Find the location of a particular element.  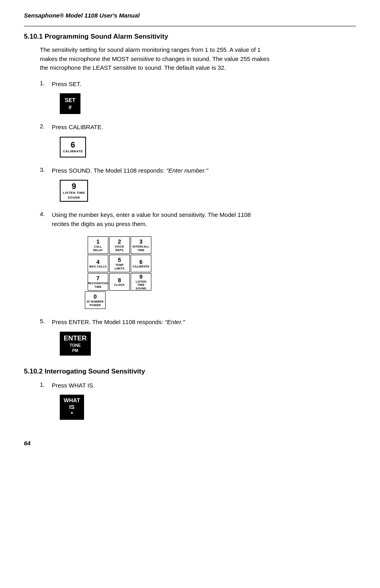

key-4: 4 MAX CALLS is located at coordinates (98, 264).